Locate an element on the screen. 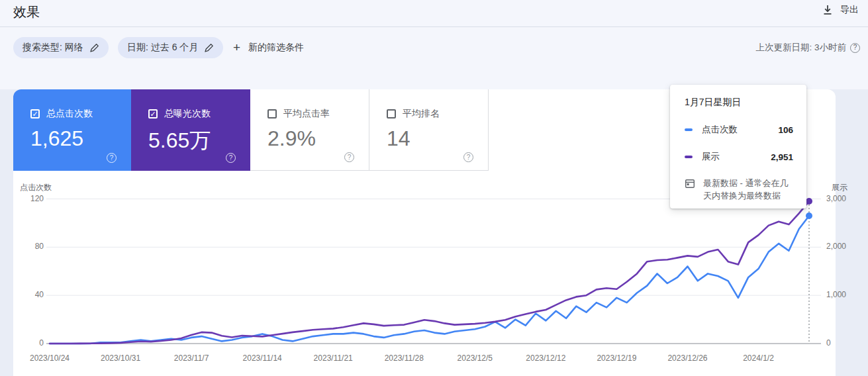 This screenshot has width=868, height=376. metric-tile-average-position: 平均排名 14 ? is located at coordinates (429, 130).